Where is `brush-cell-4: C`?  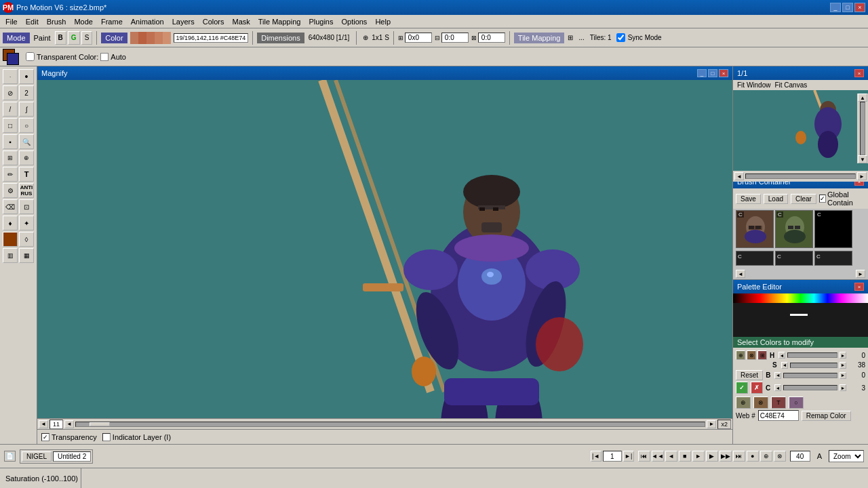
brush-cell-4: C is located at coordinates (755, 258).